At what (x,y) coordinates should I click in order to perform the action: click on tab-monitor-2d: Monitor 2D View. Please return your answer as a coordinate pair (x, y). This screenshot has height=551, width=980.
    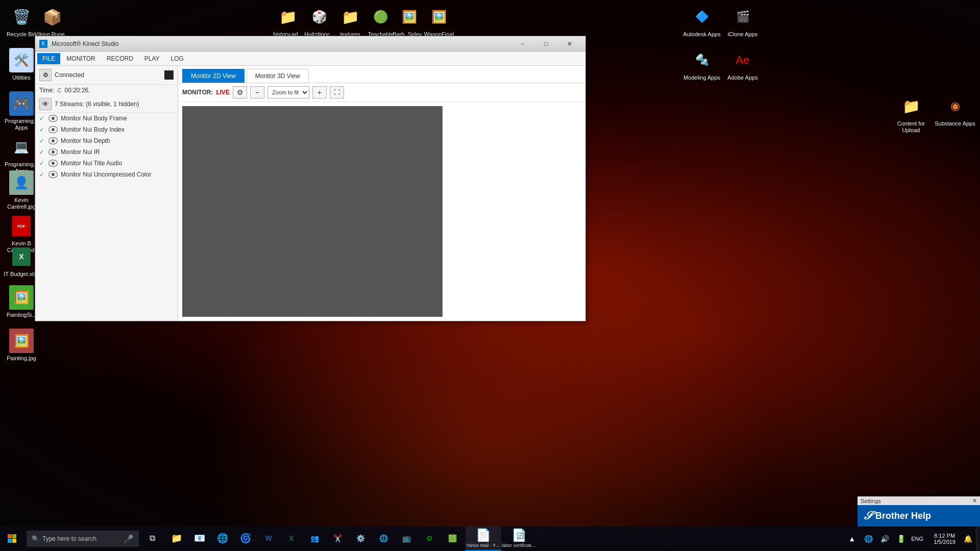
    Looking at the image, I should click on (213, 76).